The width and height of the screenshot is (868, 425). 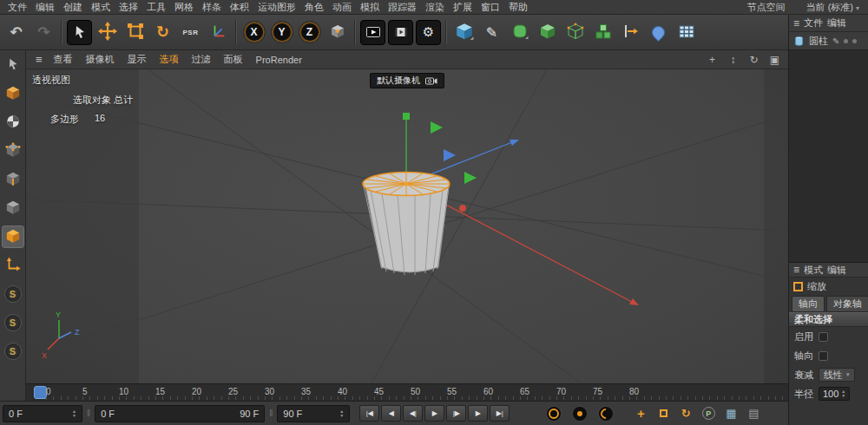 What do you see at coordinates (401, 33) in the screenshot?
I see `render-picture-viewer-button` at bounding box center [401, 33].